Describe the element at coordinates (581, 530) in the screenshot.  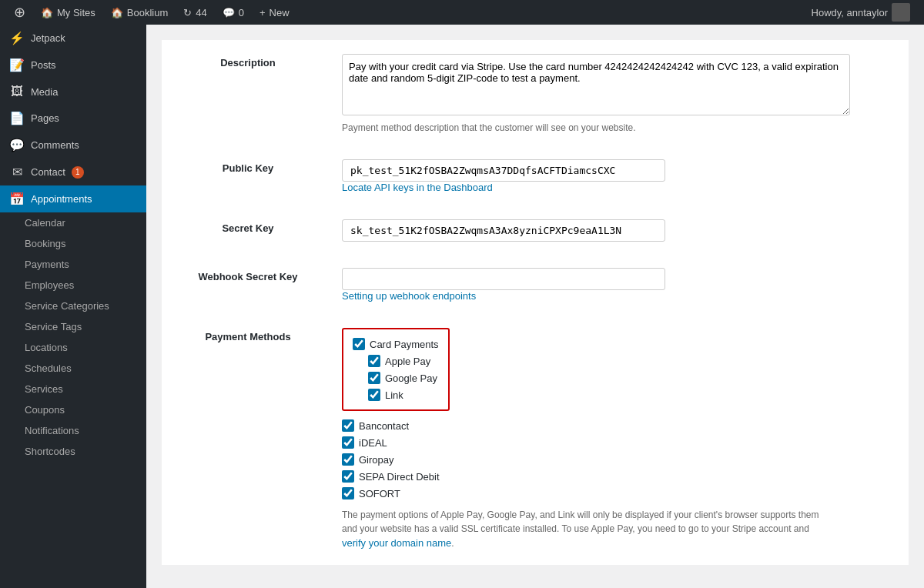
I see `payment-methods-note: The payment options of Apple Pay, Google…` at that location.